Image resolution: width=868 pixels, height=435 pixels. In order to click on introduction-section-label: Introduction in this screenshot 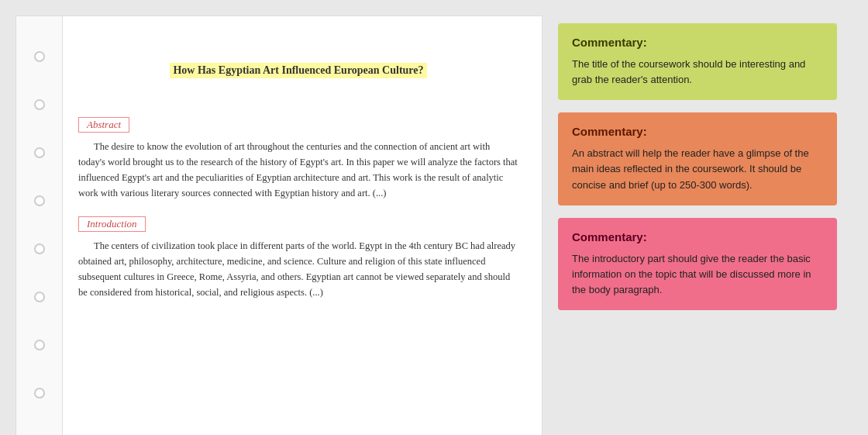, I will do `click(112, 224)`.